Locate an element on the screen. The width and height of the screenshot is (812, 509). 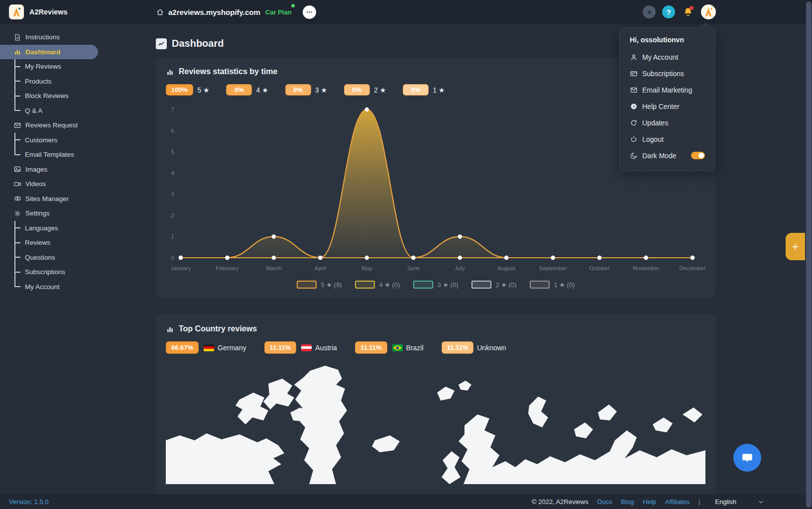
footer-link-blog: Blog is located at coordinates (627, 502).